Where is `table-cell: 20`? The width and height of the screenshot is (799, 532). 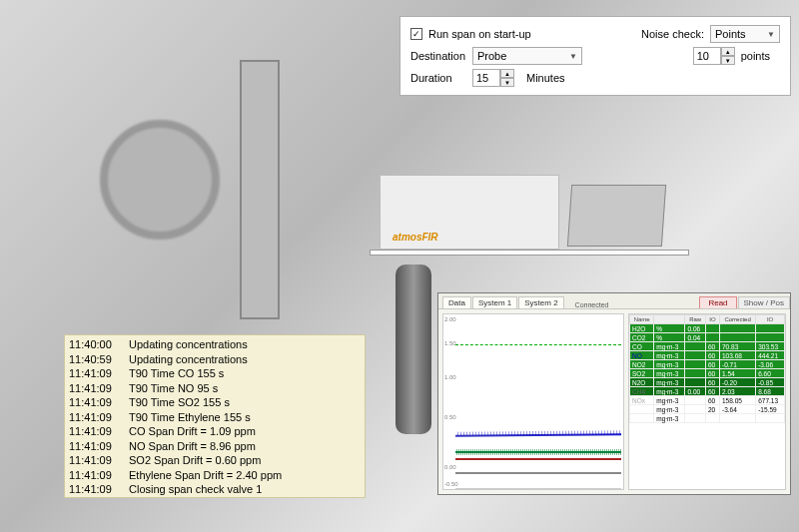
table-cell: 20 is located at coordinates (712, 409).